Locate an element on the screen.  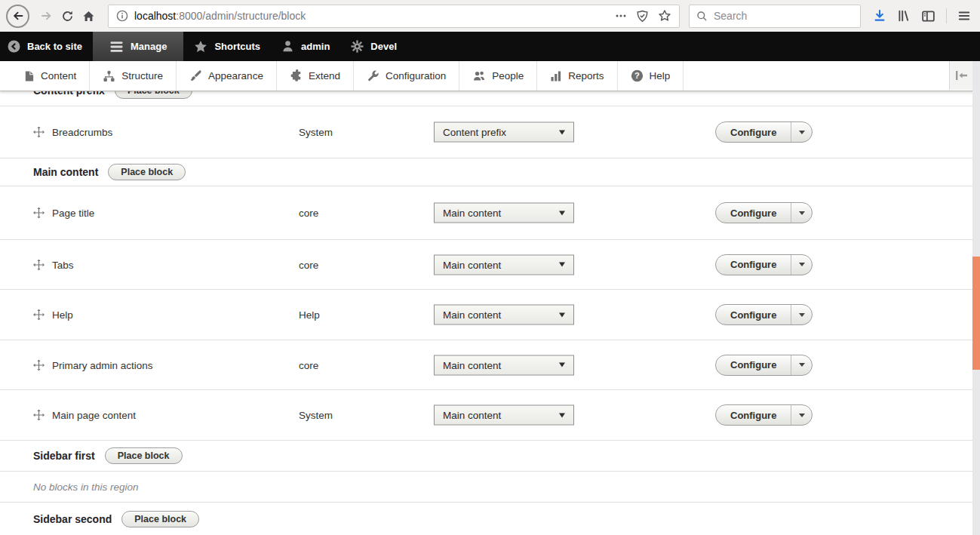
block-category: Help is located at coordinates (309, 315).